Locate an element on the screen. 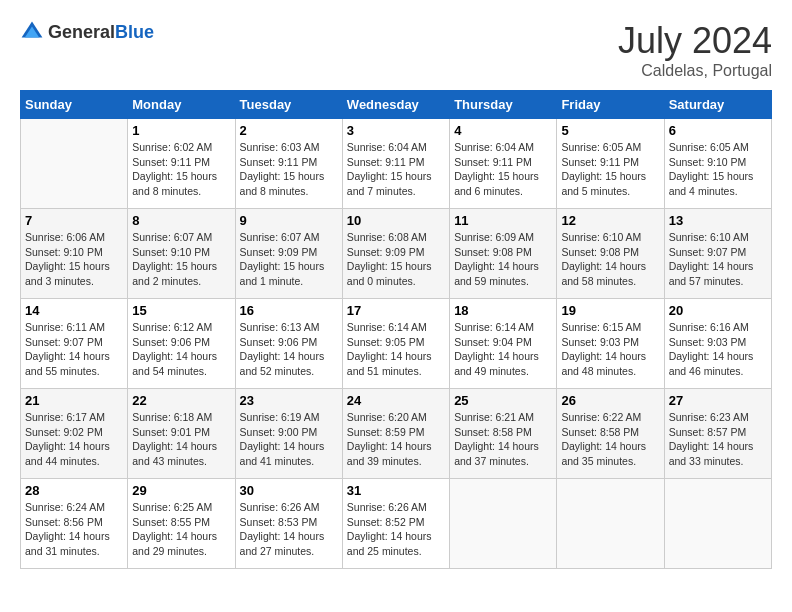 This screenshot has width=792, height=612. day-cell: 13Sunrise: 6:10 AMSunset: 9:07 PMDayligh… is located at coordinates (718, 254).